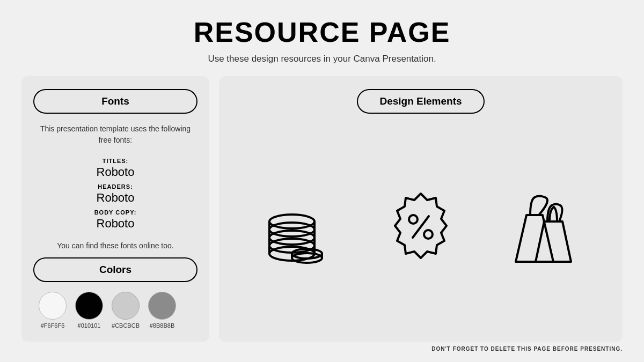 The width and height of the screenshot is (644, 362). Describe the element at coordinates (162, 326) in the screenshot. I see `color-hex-label: #8B8B8B` at that location.